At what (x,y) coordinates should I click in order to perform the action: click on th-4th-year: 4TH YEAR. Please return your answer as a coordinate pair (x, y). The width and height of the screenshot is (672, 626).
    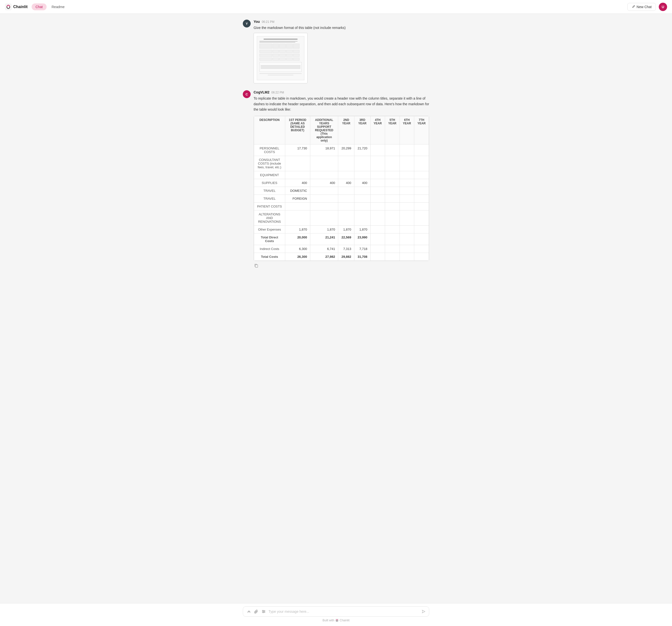
    Looking at the image, I should click on (378, 130).